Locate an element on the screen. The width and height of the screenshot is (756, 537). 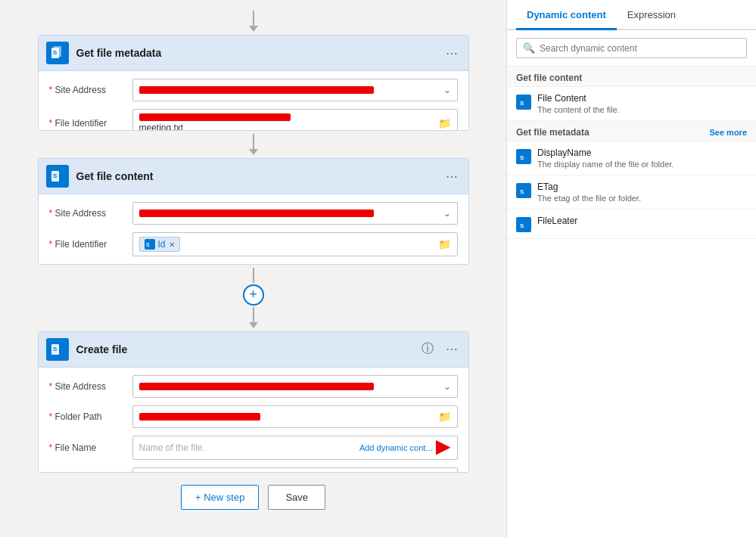
required-star-3: * is located at coordinates (51, 213).